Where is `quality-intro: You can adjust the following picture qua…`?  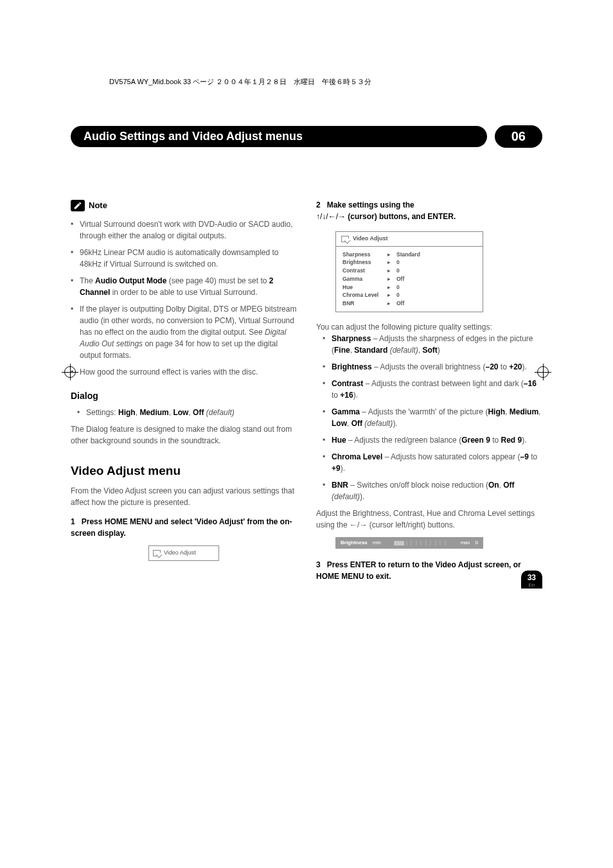 quality-intro: You can adjust the following picture qua… is located at coordinates (429, 327).